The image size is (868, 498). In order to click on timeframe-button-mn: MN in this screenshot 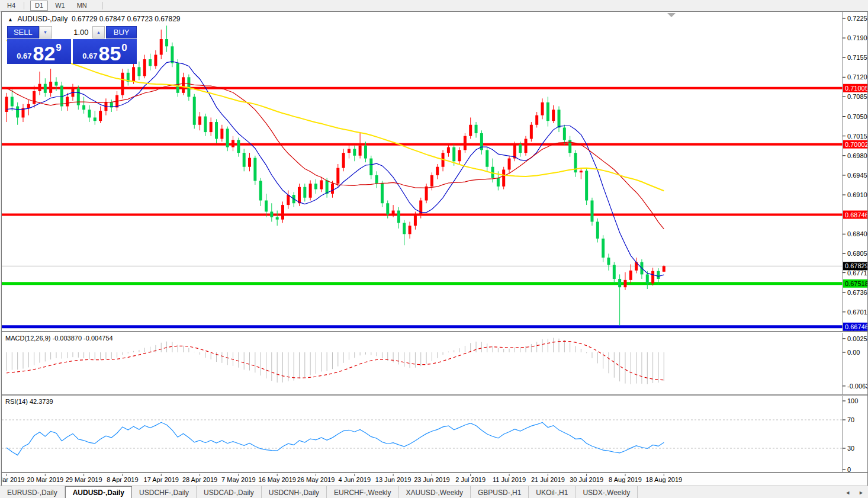, I will do `click(82, 6)`.